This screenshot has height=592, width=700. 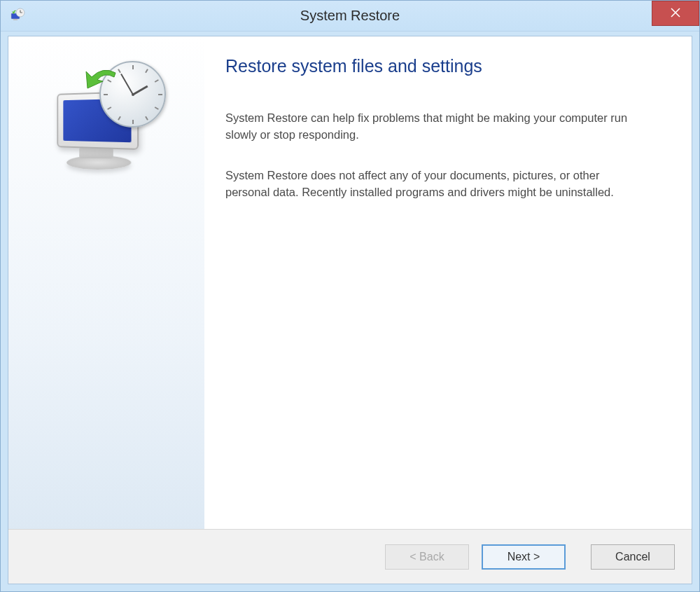 I want to click on intro-paragraph-2: System Restore does not affect any of yo…, so click(x=435, y=184).